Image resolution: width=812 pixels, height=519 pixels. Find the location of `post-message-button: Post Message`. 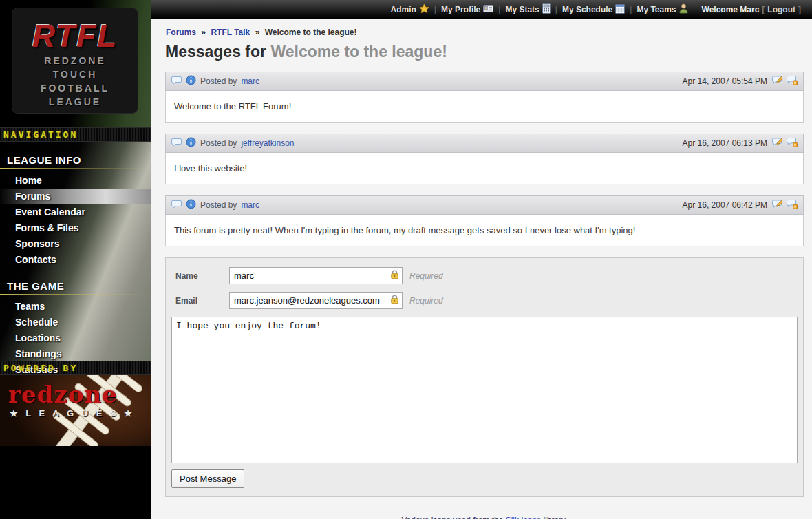

post-message-button: Post Message is located at coordinates (208, 479).